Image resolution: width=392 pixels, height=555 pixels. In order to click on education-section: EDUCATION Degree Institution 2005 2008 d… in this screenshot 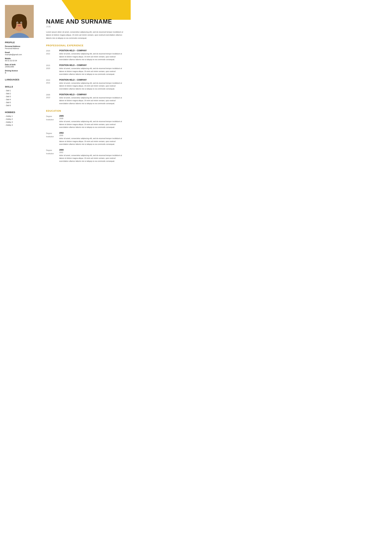, I will do `click(85, 136)`.